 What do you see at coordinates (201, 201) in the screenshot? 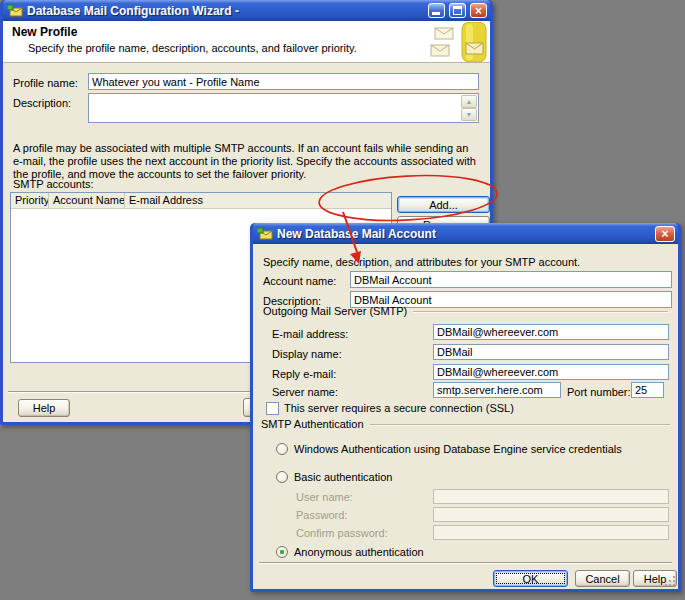
I see `accounts-list-header: Priority Account Name E-mail Address` at bounding box center [201, 201].